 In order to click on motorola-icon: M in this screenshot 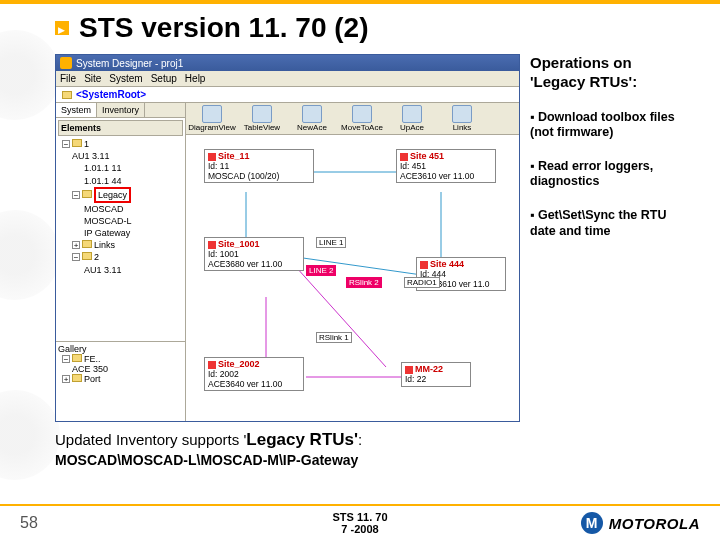, I will do `click(592, 523)`.